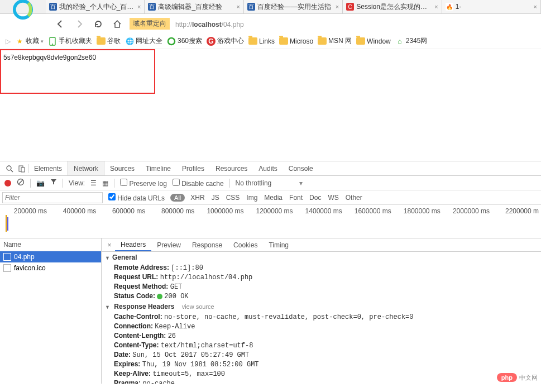 The width and height of the screenshot is (541, 392). What do you see at coordinates (9, 169) in the screenshot?
I see `inspect-icon` at bounding box center [9, 169].